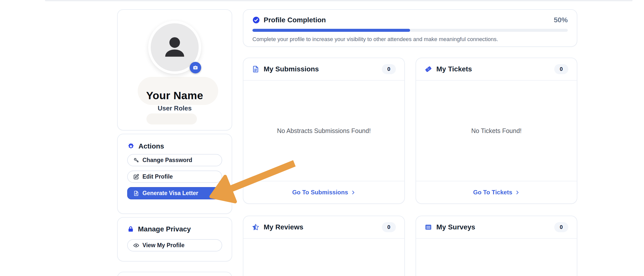 The height and width of the screenshot is (276, 644). What do you see at coordinates (175, 47) in the screenshot?
I see `avatar` at bounding box center [175, 47].